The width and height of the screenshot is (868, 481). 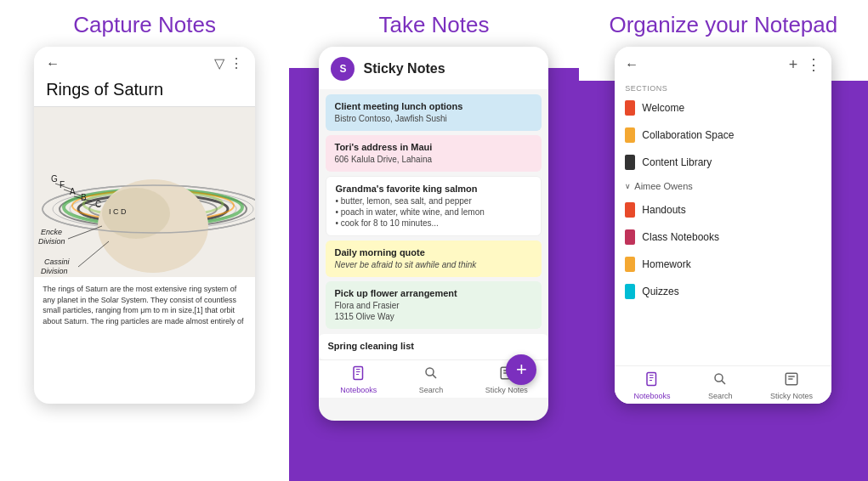 What do you see at coordinates (229, 63) in the screenshot?
I see `header-icons: ▽ ⋮` at bounding box center [229, 63].